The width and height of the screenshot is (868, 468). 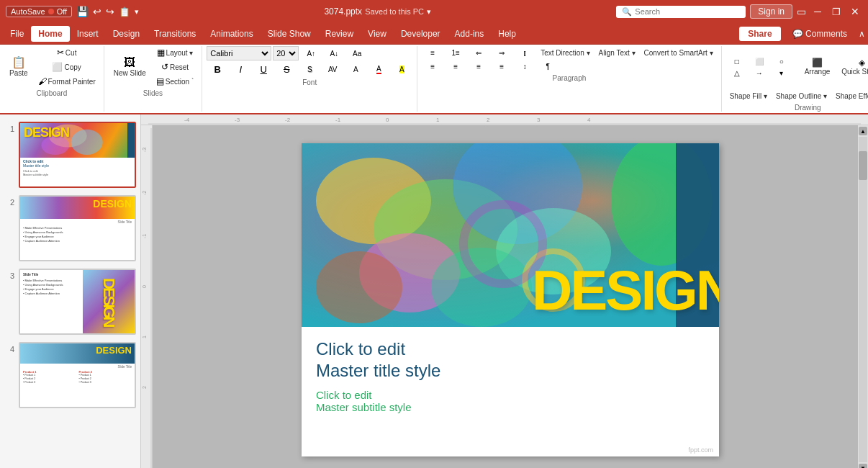 What do you see at coordinates (502, 53) in the screenshot?
I see `increase-indent-button: ⇒` at bounding box center [502, 53].